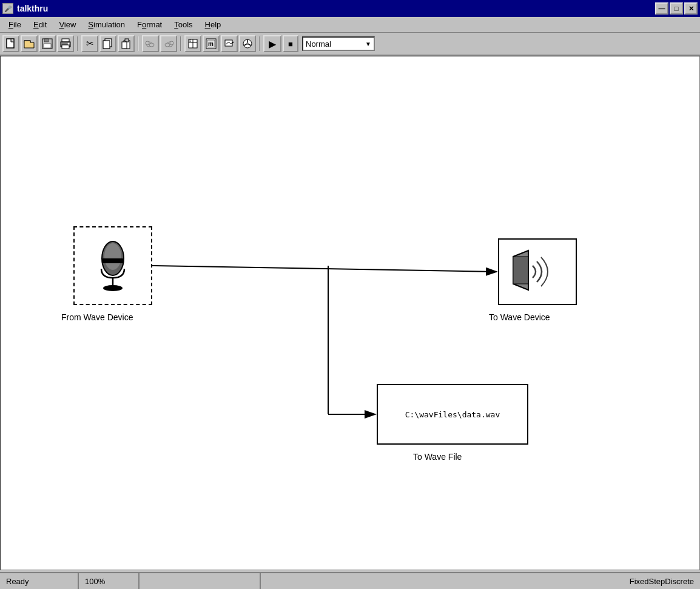 This screenshot has width=700, height=589. I want to click on menu-view: View, so click(67, 24).